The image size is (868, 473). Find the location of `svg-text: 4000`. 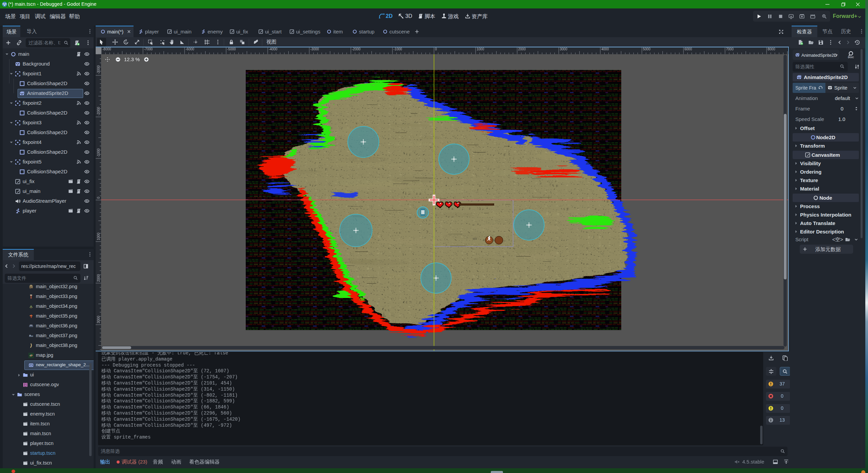

svg-text: 4000 is located at coordinates (605, 49).